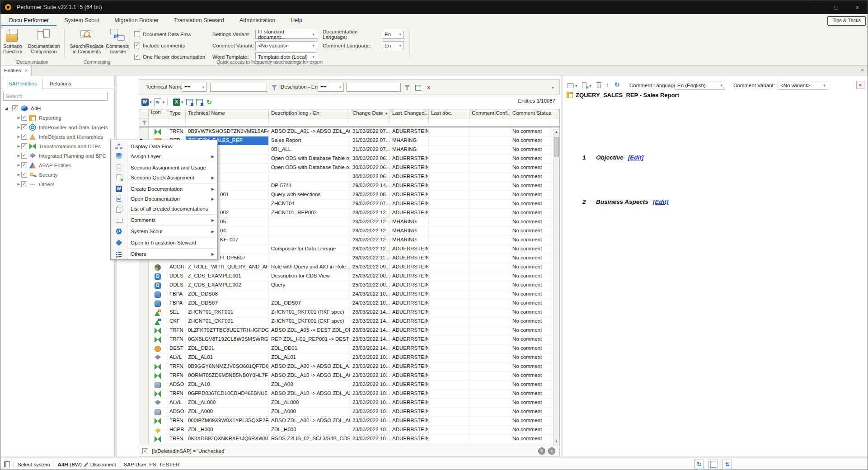  Describe the element at coordinates (57, 165) in the screenshot. I see `tree-item: ▶ ABAP Entities` at that location.